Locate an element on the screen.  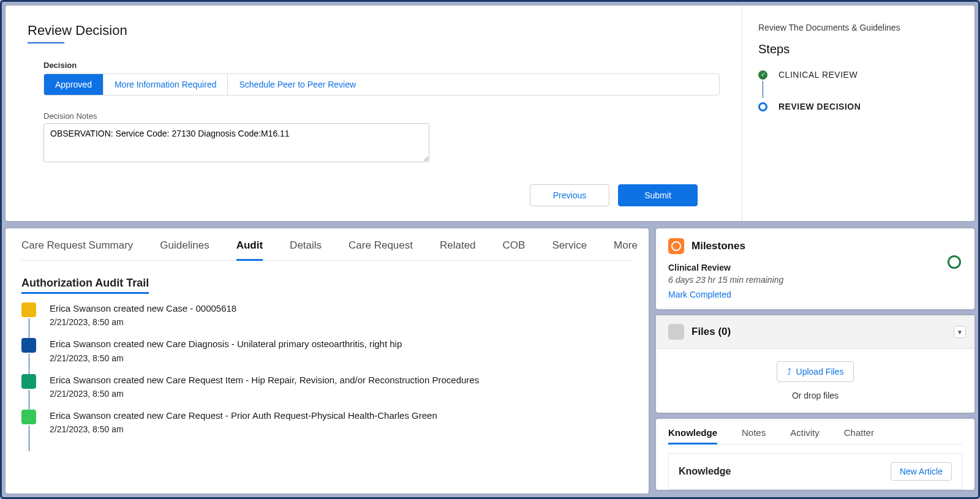
ktab-activity: Activity is located at coordinates (805, 436).